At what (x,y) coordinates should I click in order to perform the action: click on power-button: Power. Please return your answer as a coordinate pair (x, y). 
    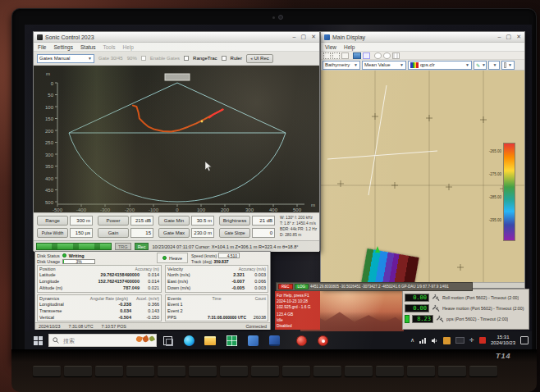
    Looking at the image, I should click on (113, 221).